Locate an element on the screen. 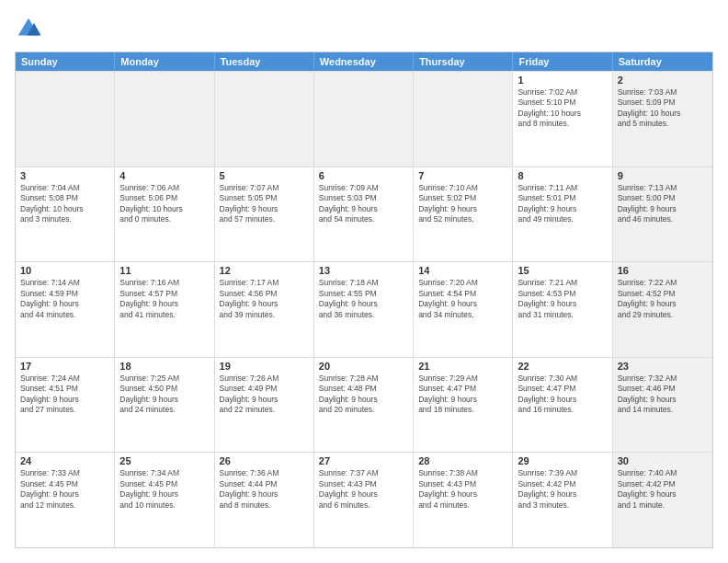 This screenshot has height=563, width=728. calendar-cell: 11Sunrise: 7:16 AM Sunset: 4:57 PM Dayli… is located at coordinates (165, 309).